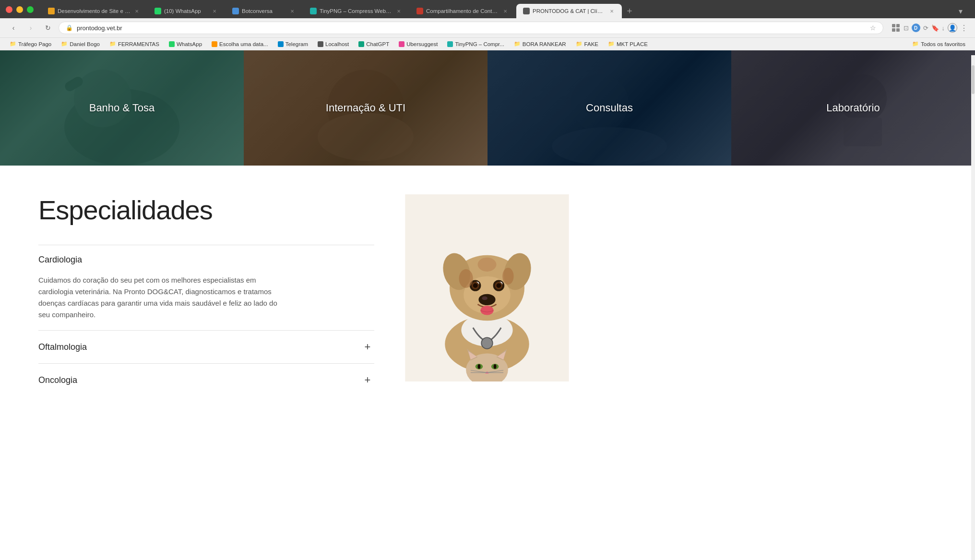 The image size is (975, 560). What do you see at coordinates (418, 44) in the screenshot?
I see `bookmark-ubersuggest: Ubersuggest` at bounding box center [418, 44].